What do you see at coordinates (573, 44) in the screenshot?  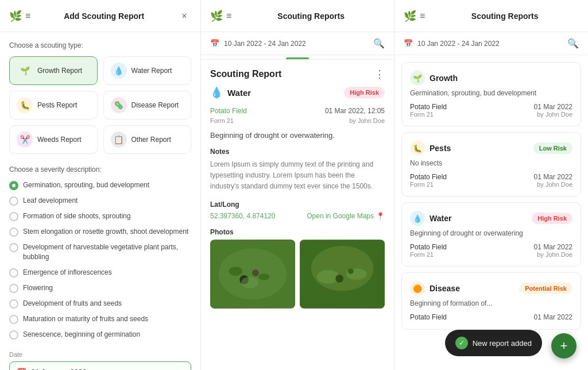 I see `search-button-right: 🔍` at bounding box center [573, 44].